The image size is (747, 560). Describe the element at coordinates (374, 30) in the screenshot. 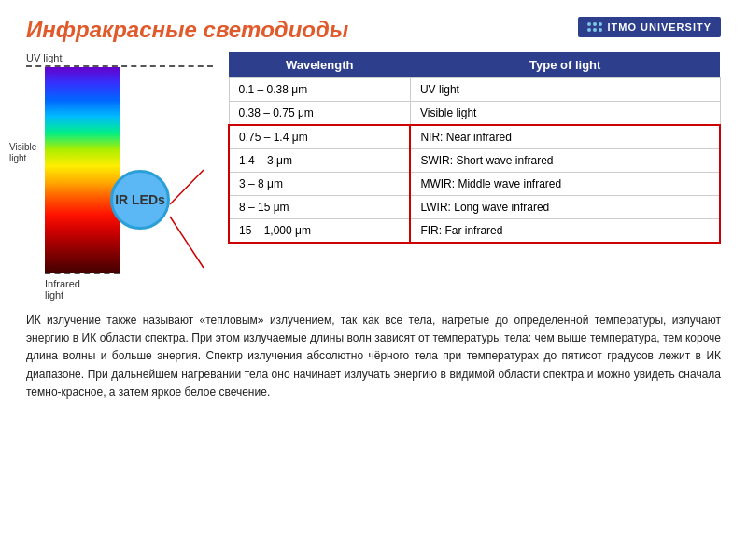

I see `header: Инфракрасные светодиоды ITMO UNIVERSITY` at that location.